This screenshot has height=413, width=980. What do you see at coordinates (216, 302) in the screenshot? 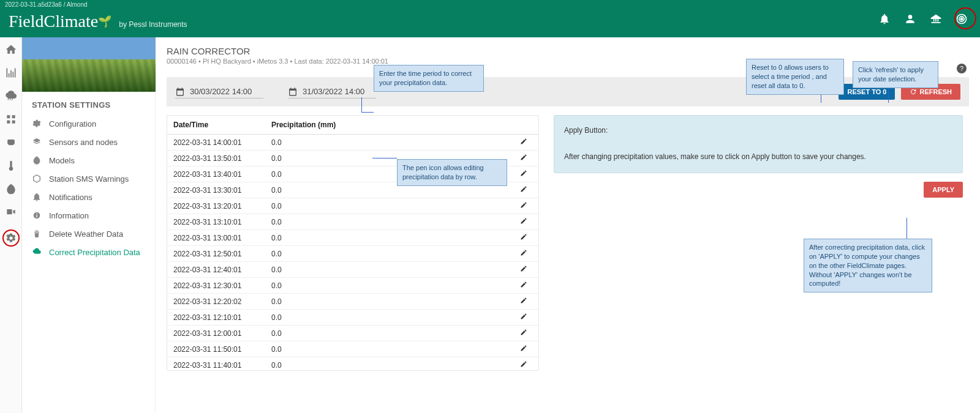
I see `cell-datetime: 2022-03-31 12:20:02` at bounding box center [216, 302].